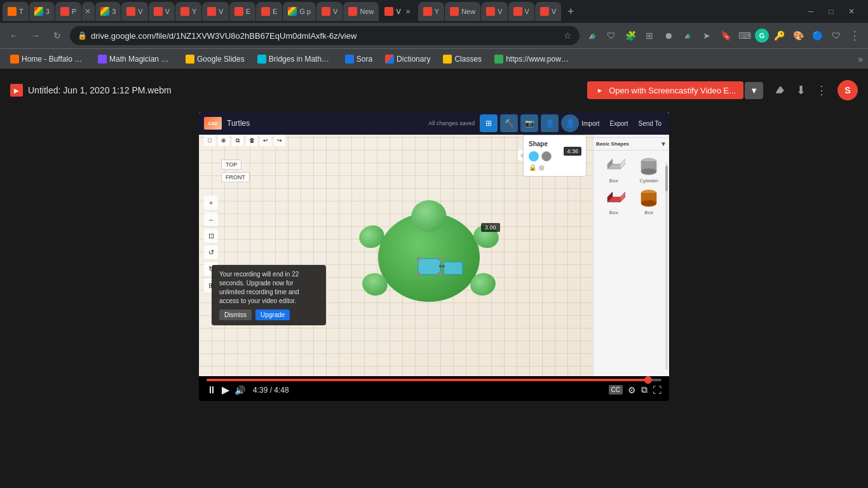 Image resolution: width=868 pixels, height=488 pixels. What do you see at coordinates (212, 390) in the screenshot?
I see `pause-button: ⏸` at bounding box center [212, 390].